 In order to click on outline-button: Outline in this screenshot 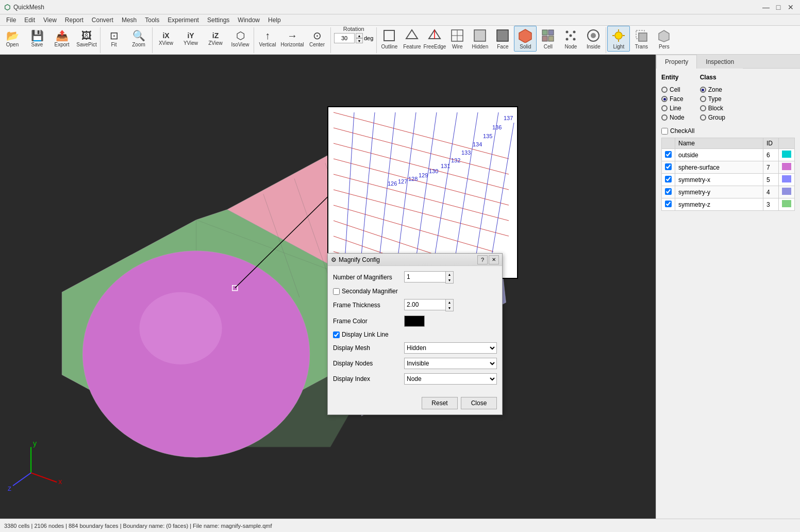, I will do `click(389, 39)`.